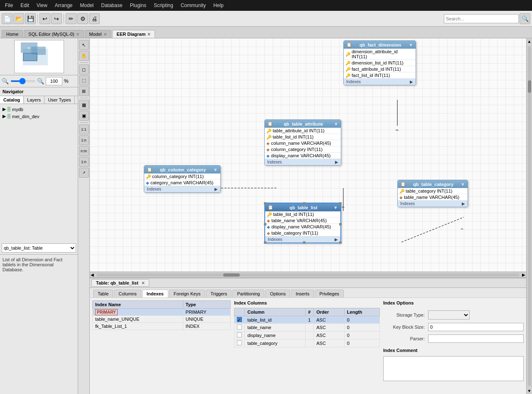 This screenshot has width=532, height=394. Describe the element at coordinates (530, 216) in the screenshot. I see `vscroll-track` at that location.